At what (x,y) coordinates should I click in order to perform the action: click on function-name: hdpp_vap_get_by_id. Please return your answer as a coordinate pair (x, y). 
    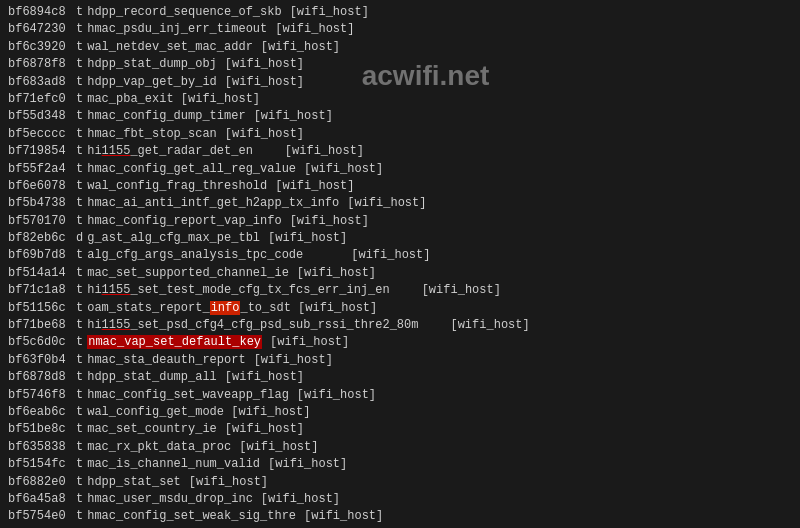
    Looking at the image, I should click on (152, 82).